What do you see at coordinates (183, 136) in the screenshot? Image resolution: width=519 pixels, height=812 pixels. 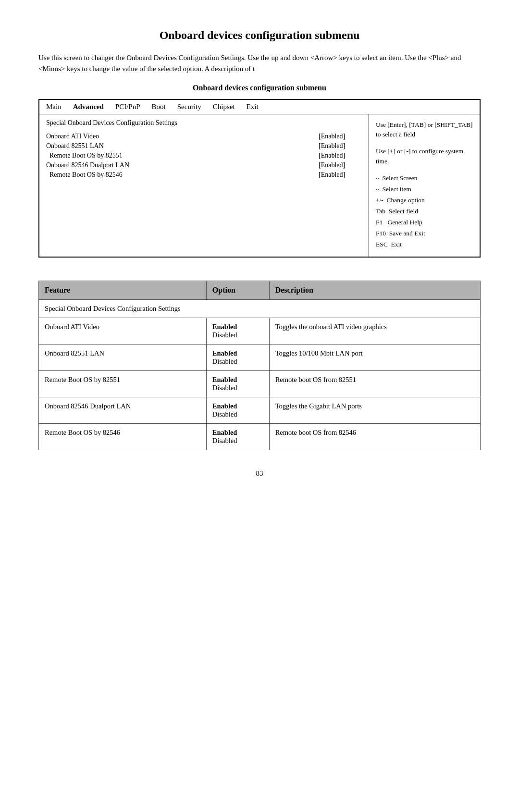 I see `bios-label-1: Onboard ATI Video` at bounding box center [183, 136].